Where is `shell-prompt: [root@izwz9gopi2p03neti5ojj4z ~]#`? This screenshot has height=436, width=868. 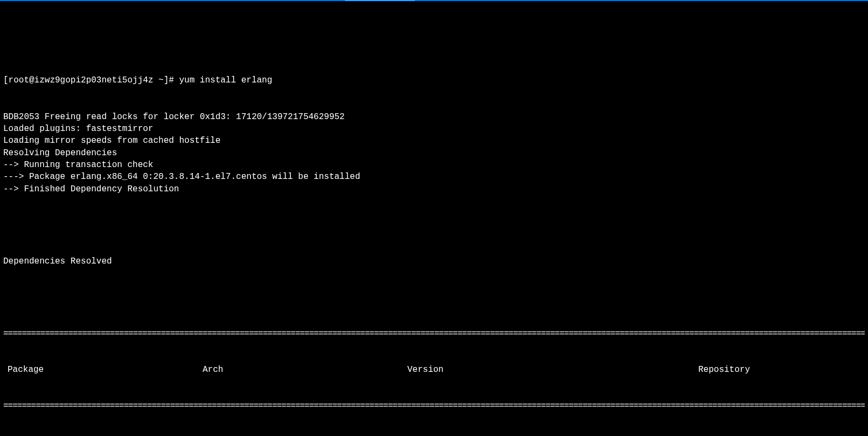
shell-prompt: [root@izwz9gopi2p03neti5ojj4z ~]# is located at coordinates (91, 80).